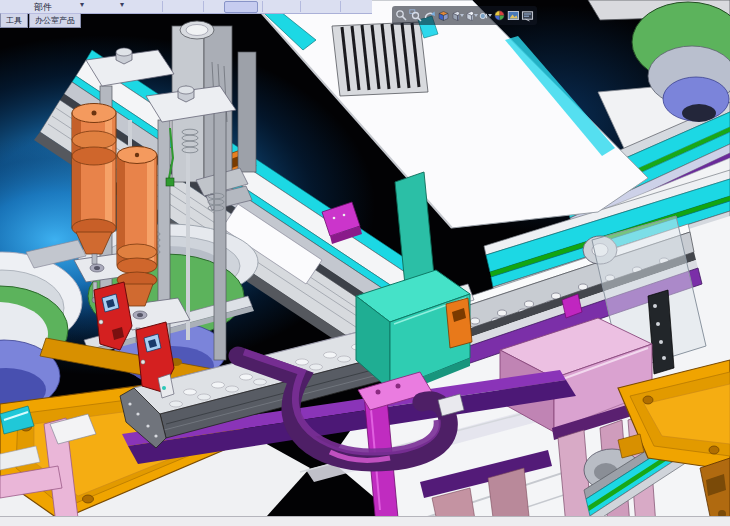 The width and height of the screenshot is (730, 526). I want to click on view-orientation-icon, so click(458, 16).